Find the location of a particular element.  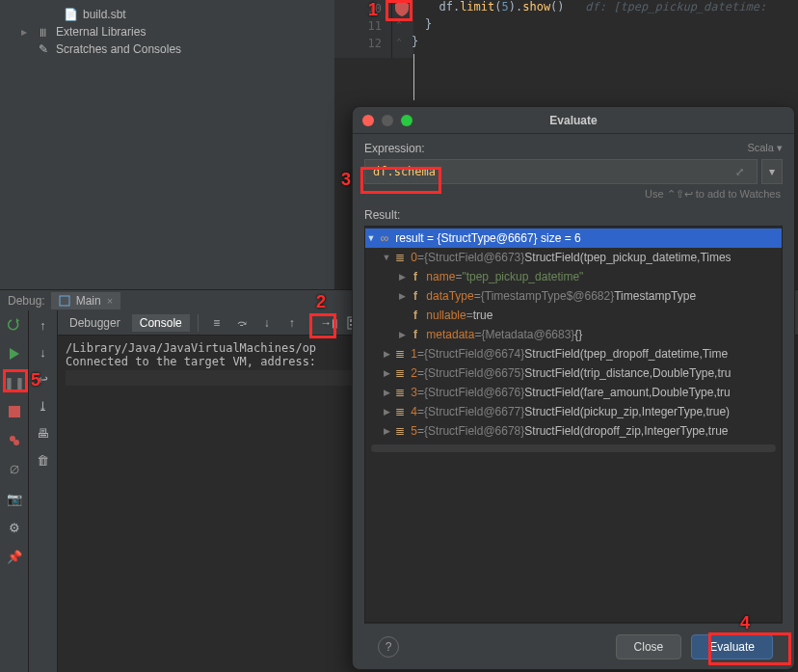

project-ext-label: External Libraries is located at coordinates (100, 32).